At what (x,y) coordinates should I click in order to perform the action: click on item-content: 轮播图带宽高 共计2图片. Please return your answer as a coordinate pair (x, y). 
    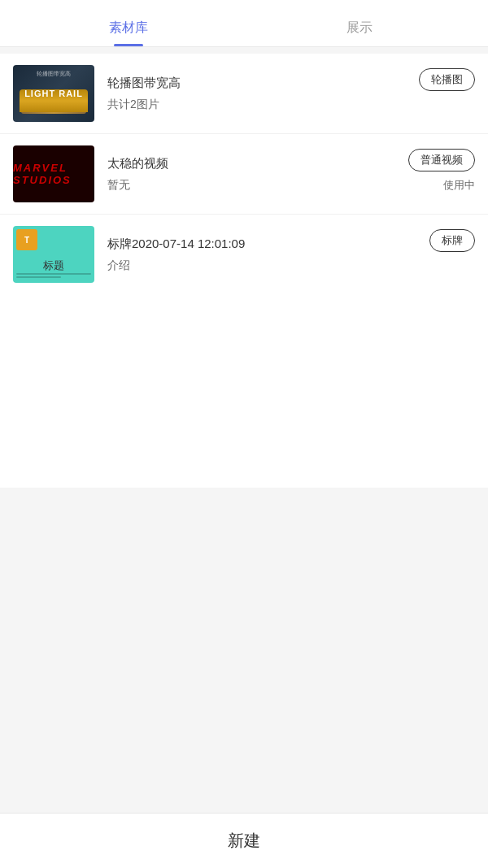
    Looking at the image, I should click on (259, 94).